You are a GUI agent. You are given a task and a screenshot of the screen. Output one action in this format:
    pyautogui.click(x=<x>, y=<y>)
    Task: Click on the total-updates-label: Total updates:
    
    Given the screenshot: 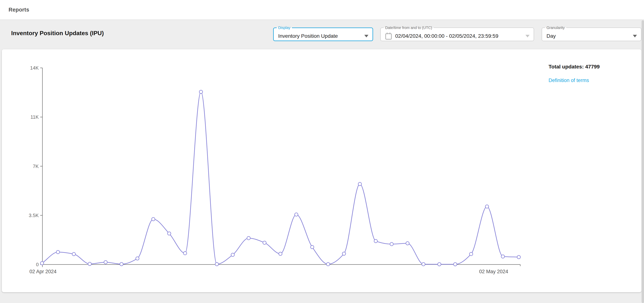 What is the action you would take?
    pyautogui.click(x=566, y=66)
    